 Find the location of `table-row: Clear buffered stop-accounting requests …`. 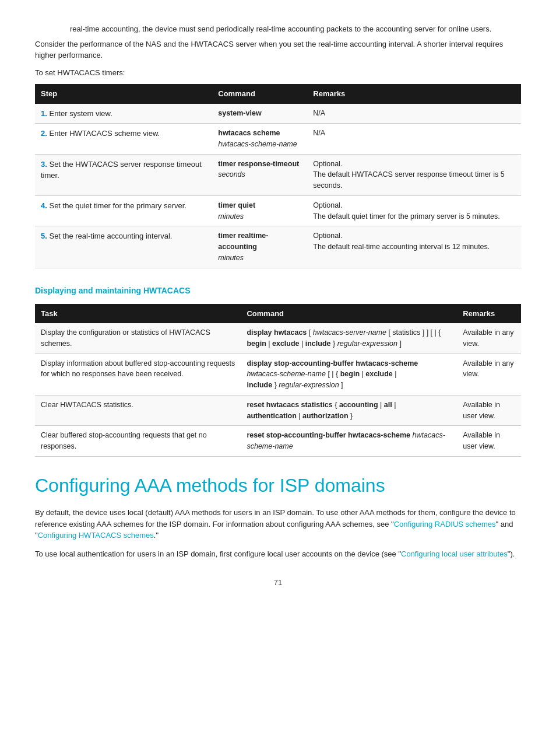

table-row: Clear buffered stop-accounting requests … is located at coordinates (138, 441).